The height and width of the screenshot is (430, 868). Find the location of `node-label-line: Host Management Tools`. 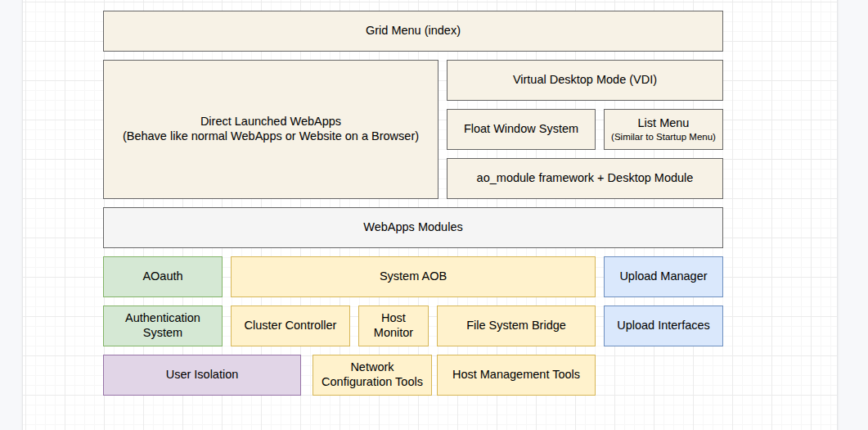

node-label-line: Host Management Tools is located at coordinates (515, 375).